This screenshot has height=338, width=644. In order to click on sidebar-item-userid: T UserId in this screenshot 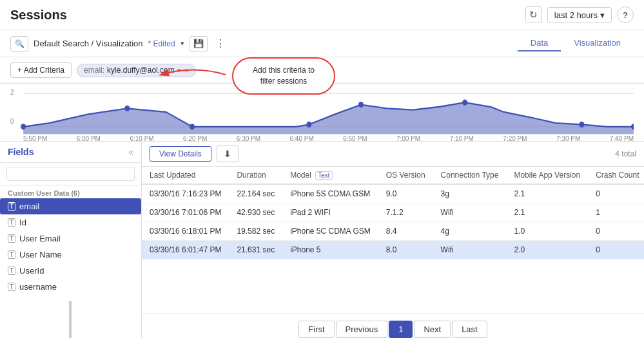, I will do `click(71, 270)`.